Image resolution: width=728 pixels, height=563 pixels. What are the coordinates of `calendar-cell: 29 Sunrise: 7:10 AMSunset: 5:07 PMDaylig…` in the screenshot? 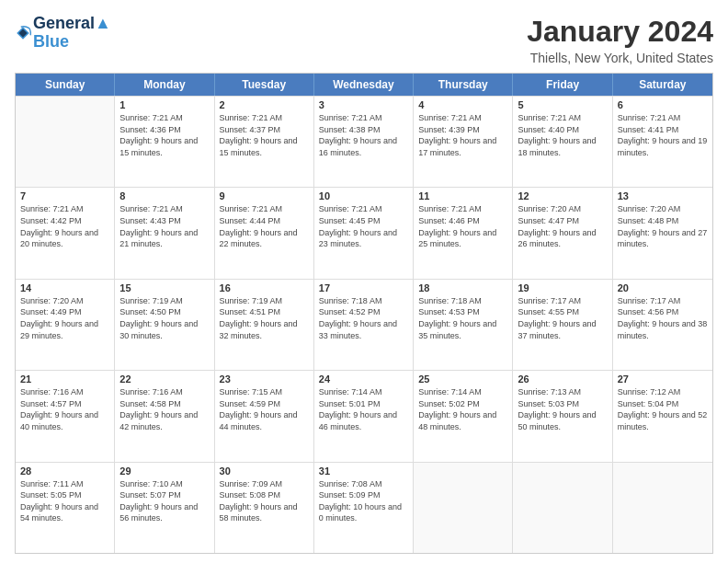 It's located at (165, 508).